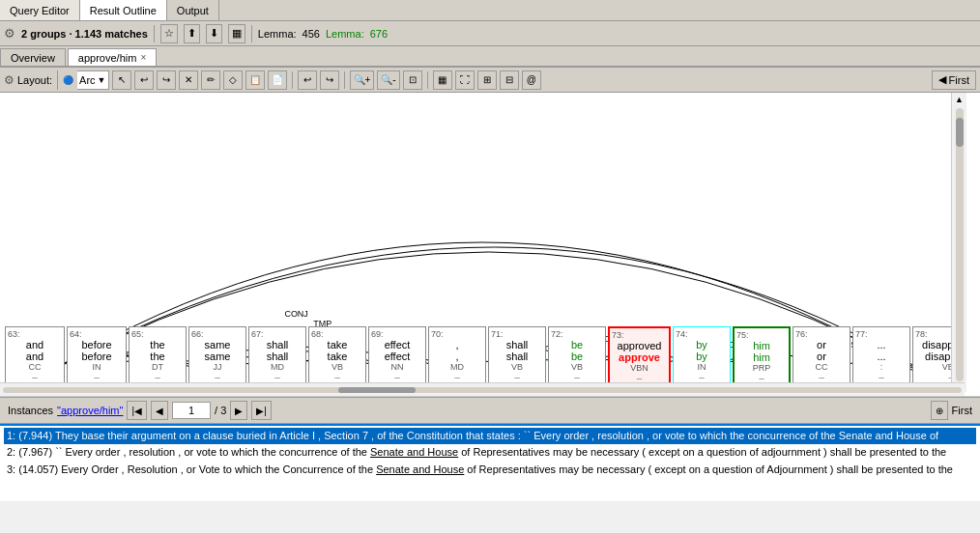 The height and width of the screenshot is (533, 980). I want to click on toolbar2-btn-10: ↪, so click(330, 80).